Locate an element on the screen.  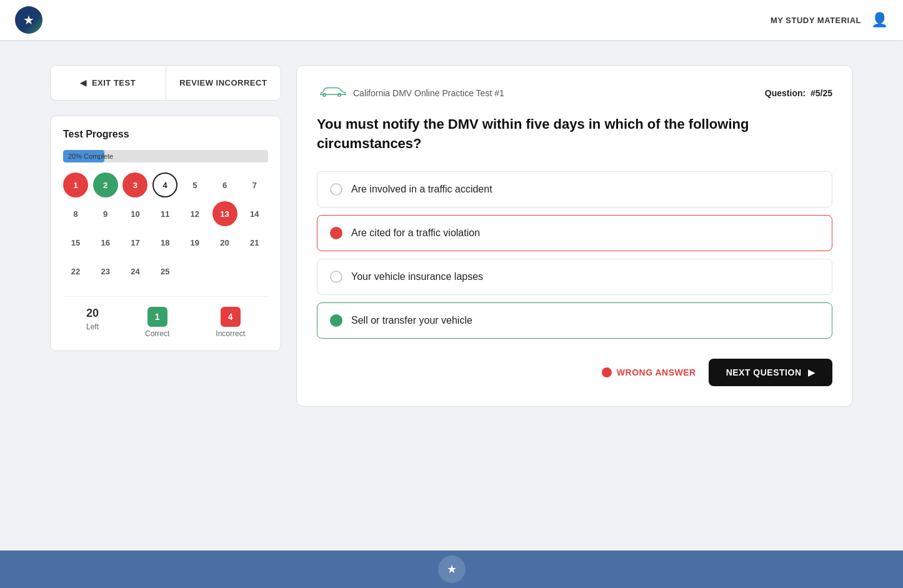
car-icon is located at coordinates (332, 92).